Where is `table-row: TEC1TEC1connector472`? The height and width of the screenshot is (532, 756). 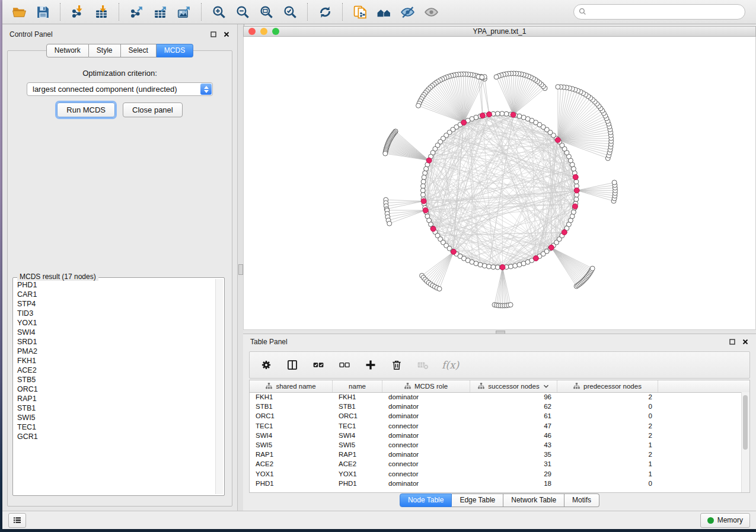
table-row: TEC1TEC1connector472 is located at coordinates (496, 426).